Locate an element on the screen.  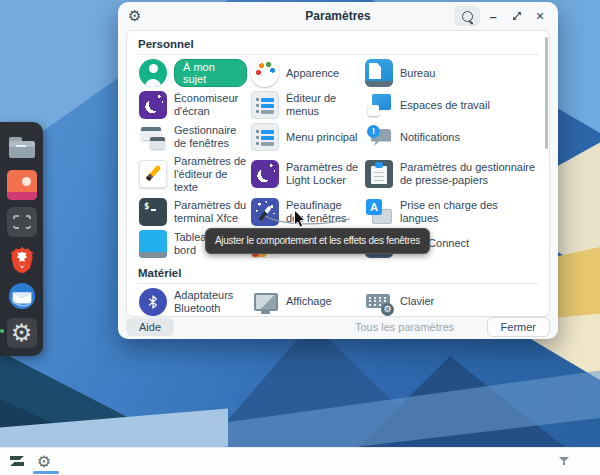
item-label: Affichage is located at coordinates (309, 302).